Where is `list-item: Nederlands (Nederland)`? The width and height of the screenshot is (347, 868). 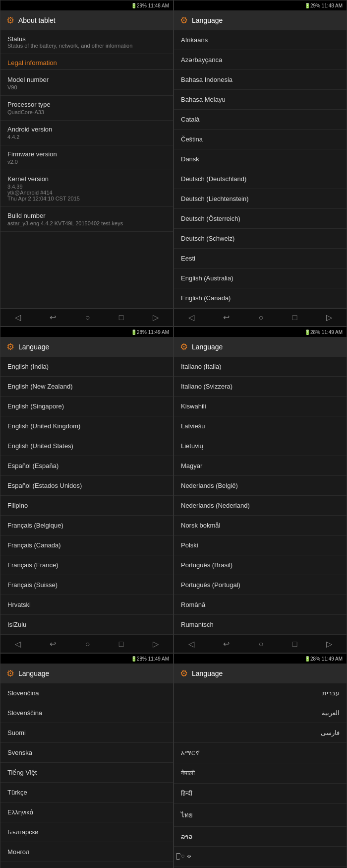
list-item: Nederlands (Nederland) is located at coordinates (260, 506).